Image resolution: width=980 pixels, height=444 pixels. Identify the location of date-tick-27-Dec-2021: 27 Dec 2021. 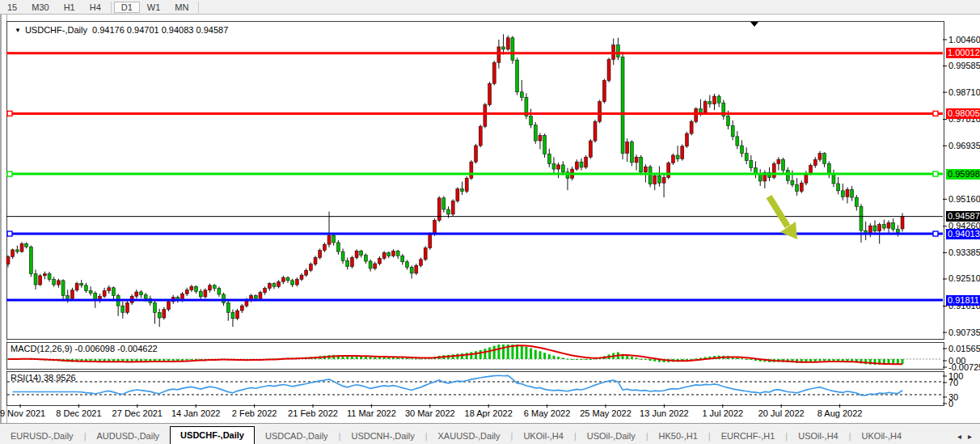
(137, 413).